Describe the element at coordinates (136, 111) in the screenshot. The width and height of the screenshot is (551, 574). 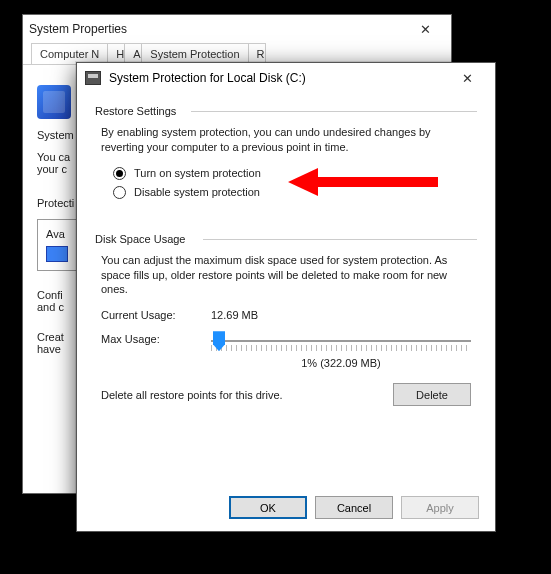
I see `restore-settings-label: Restore Settings` at that location.